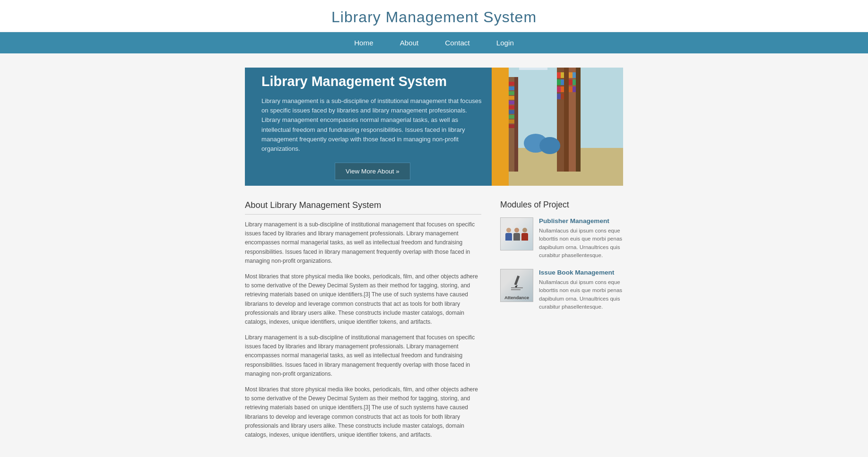 Image resolution: width=868 pixels, height=457 pixels. What do you see at coordinates (562, 290) in the screenshot?
I see `module-item-issue: Attendance Issue Book Management Nullaml…` at bounding box center [562, 290].